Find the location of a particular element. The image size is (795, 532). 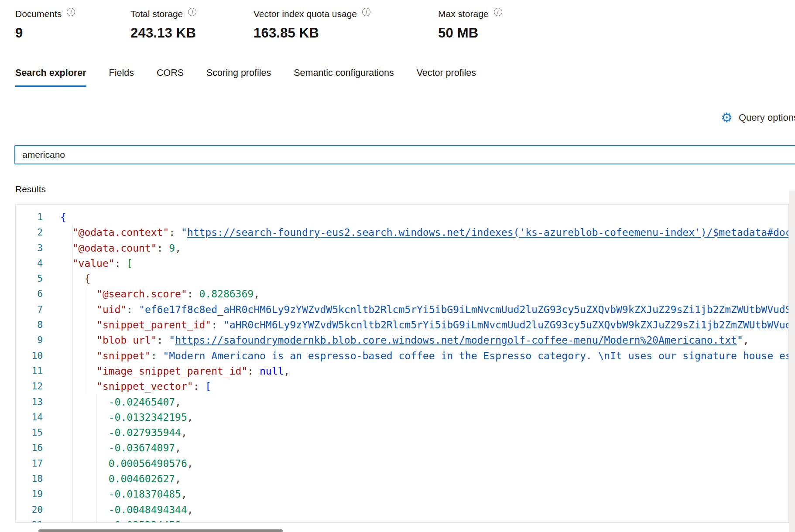

gear-icon: ⚙ is located at coordinates (727, 118).